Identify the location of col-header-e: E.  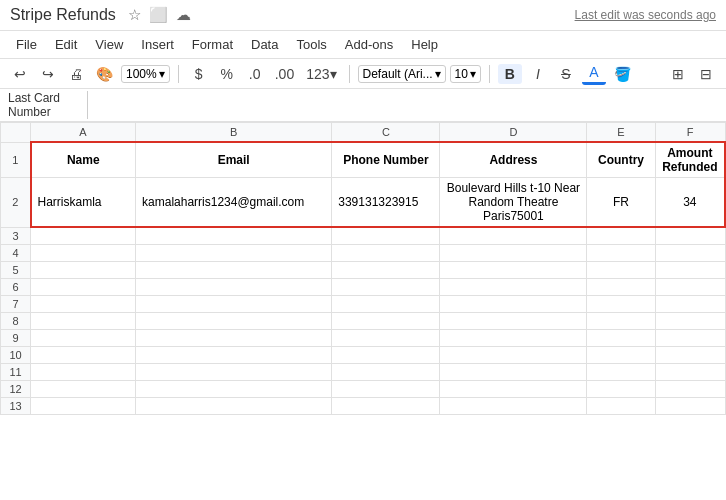
(621, 133).